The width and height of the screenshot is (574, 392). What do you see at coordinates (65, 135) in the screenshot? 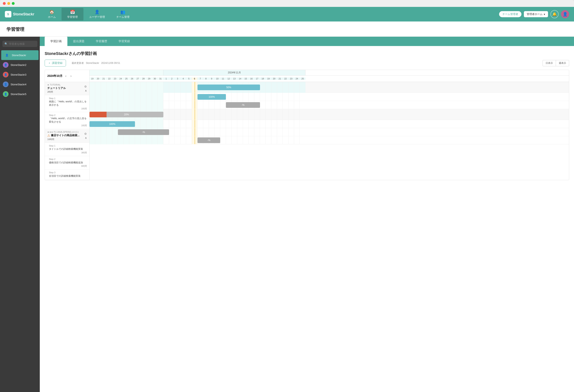
I see `bookstore-name: 書店サイトの商品検索...` at bounding box center [65, 135].